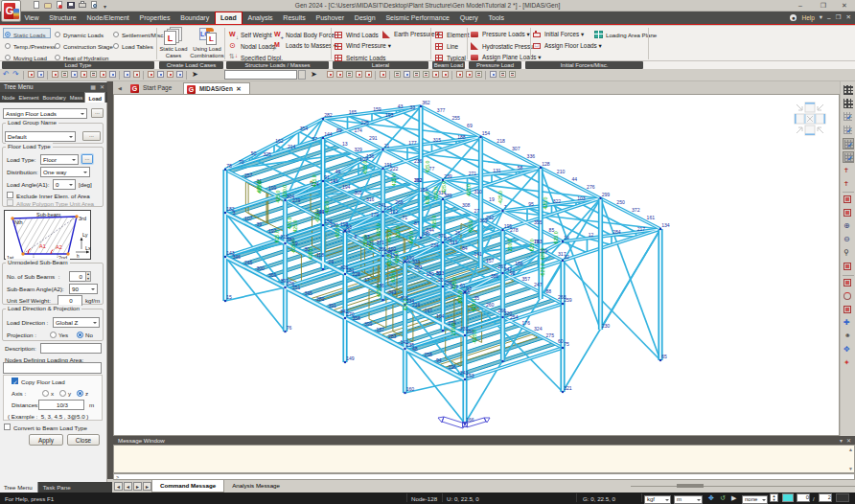 The height and width of the screenshot is (504, 855). I want to click on svg-text: 315, so click(437, 140).